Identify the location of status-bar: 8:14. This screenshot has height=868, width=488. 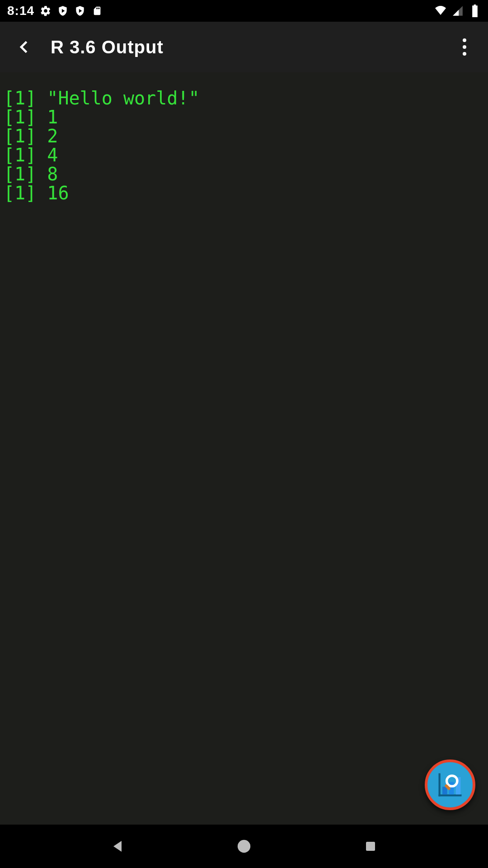
(244, 11).